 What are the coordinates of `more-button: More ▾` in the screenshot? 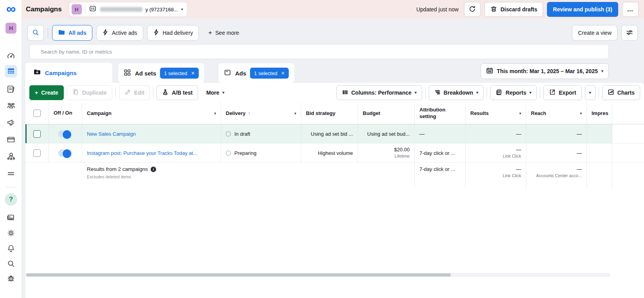 It's located at (215, 93).